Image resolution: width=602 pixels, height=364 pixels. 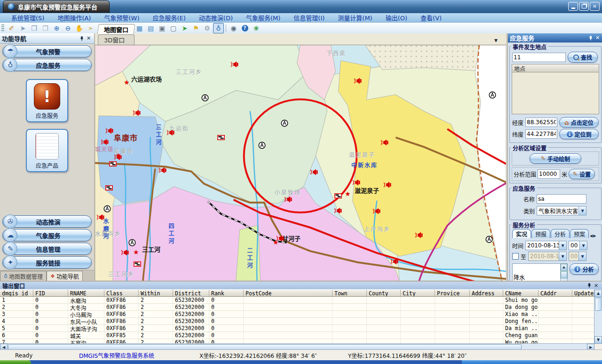 What do you see at coordinates (87, 293) in the screenshot?
I see `column-header-RNAME: RNAME` at bounding box center [87, 293].